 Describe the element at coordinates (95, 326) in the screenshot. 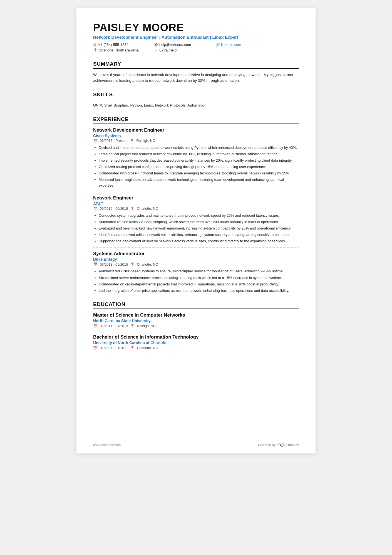

I see `calendar-icon-ncsu: 📅` at that location.